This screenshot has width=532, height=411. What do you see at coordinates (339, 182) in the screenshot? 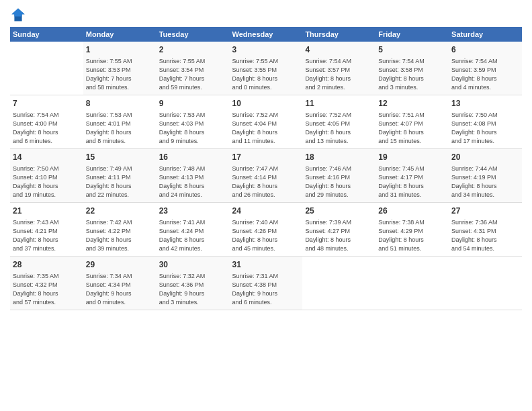
I see `cell-info: Sunrise: 7:46 AM Sunset: 4:16 PM Dayligh…` at bounding box center [339, 182].